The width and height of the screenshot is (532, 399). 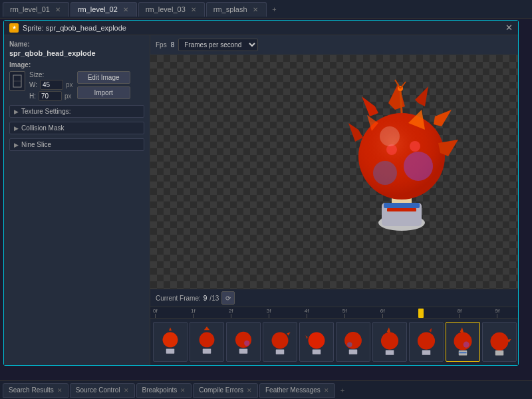 What do you see at coordinates (160, 390) in the screenshot?
I see `bottom-tab-label: Breakpoints` at bounding box center [160, 390].